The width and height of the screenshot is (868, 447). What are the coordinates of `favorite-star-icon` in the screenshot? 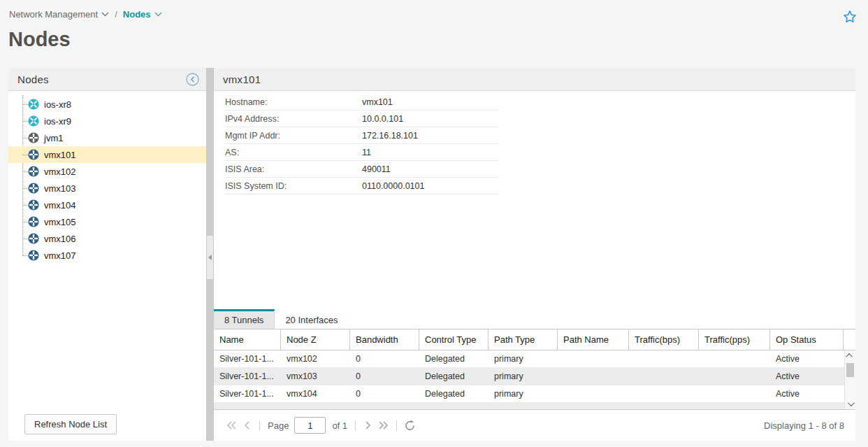 It's located at (850, 17).